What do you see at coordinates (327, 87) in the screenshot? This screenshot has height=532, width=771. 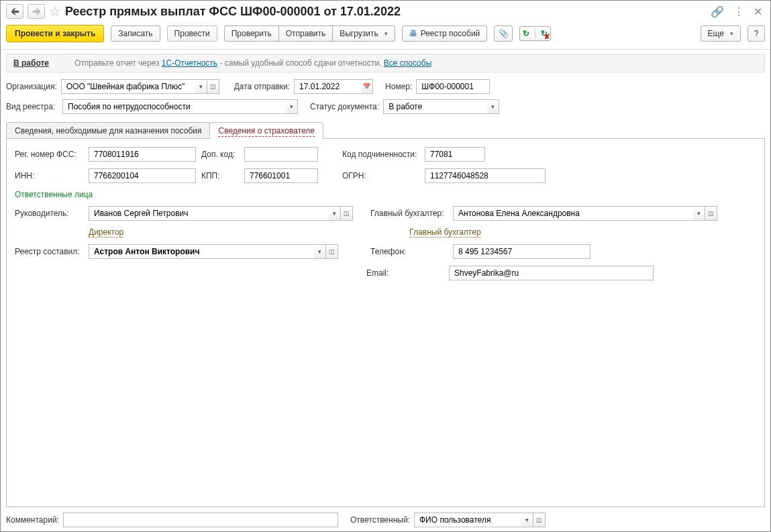 I see `send-date-input` at bounding box center [327, 87].